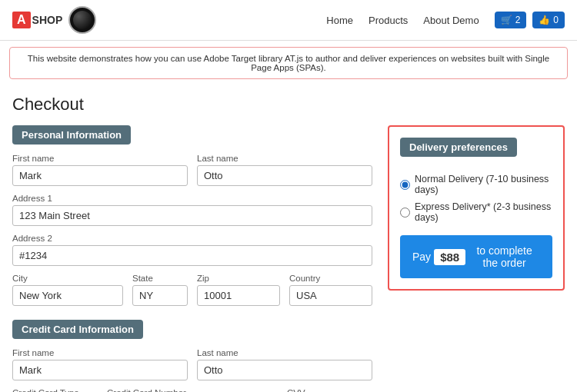 The height and width of the screenshot is (392, 577). What do you see at coordinates (519, 20) in the screenshot?
I see `cart-count: 2` at bounding box center [519, 20].